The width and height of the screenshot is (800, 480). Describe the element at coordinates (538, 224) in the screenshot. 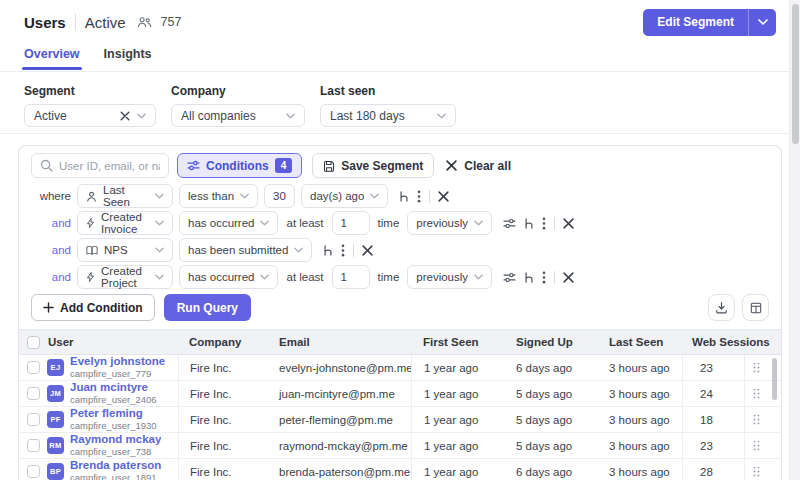

I see `condition-row-actions` at that location.